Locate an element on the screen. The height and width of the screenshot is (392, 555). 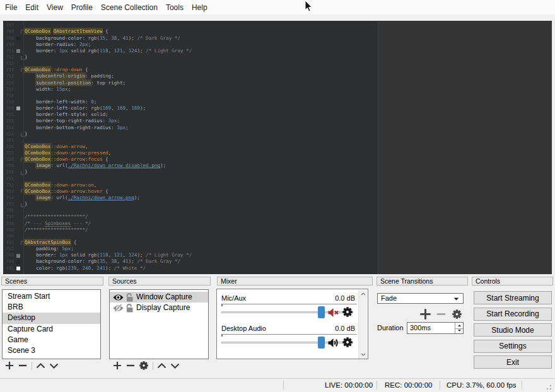
code-line: 709 background-color: rgb(35, 38, 41); /… is located at coordinates (190, 38).